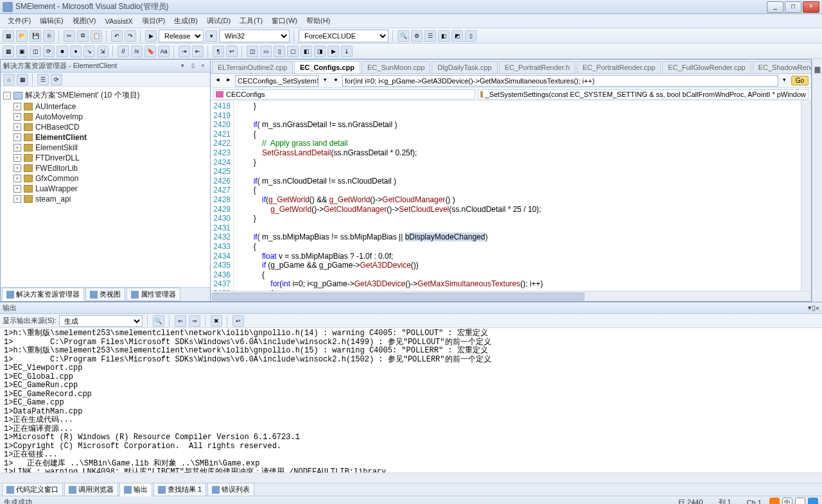 This screenshot has height=504, width=822. Describe the element at coordinates (813, 501) in the screenshot. I see `ime-mic-icon` at that location.